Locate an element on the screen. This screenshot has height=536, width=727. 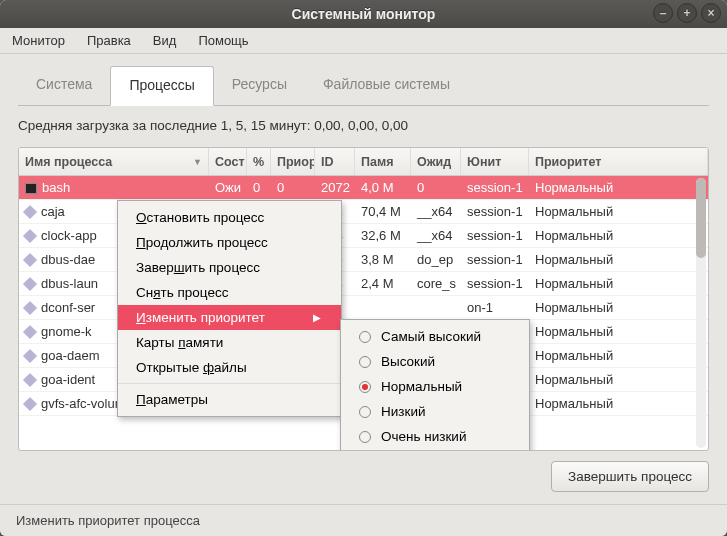
context-menu-item: Остановить процесс is located at coordinates (230, 218).